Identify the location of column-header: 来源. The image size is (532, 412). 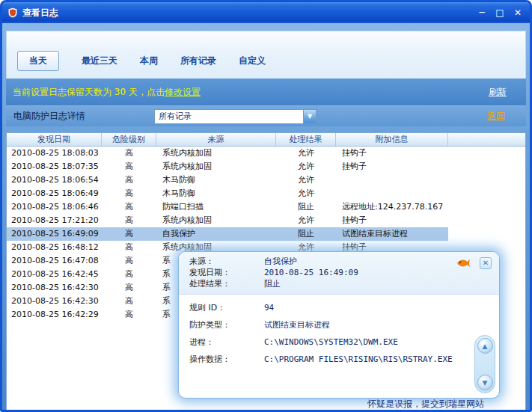
(216, 139).